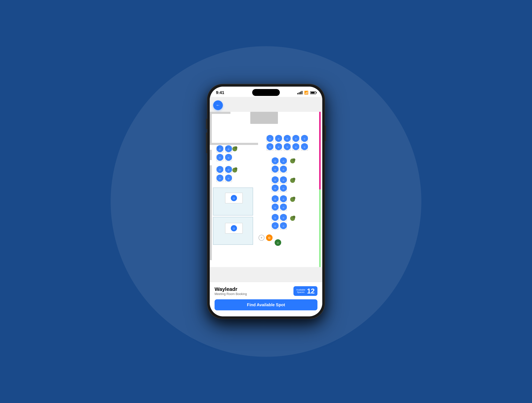 The width and height of the screenshot is (532, 403). I want to click on spaces-count: 12, so click(311, 291).